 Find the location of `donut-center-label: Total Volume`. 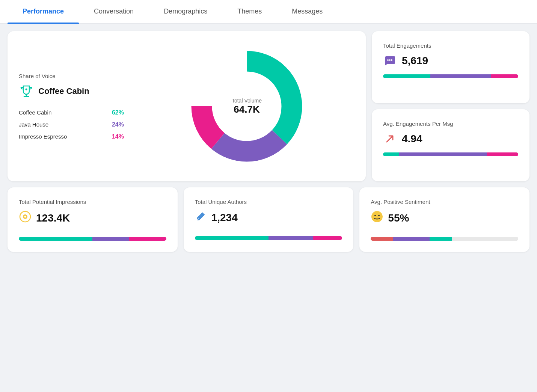

donut-center-label: Total Volume is located at coordinates (247, 101).